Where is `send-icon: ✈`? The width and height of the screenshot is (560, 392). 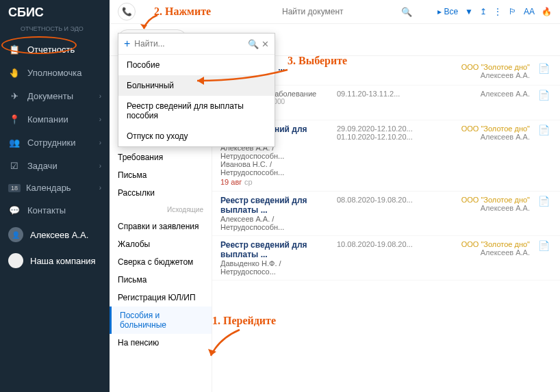 send-icon: ✈ is located at coordinates (14, 96).